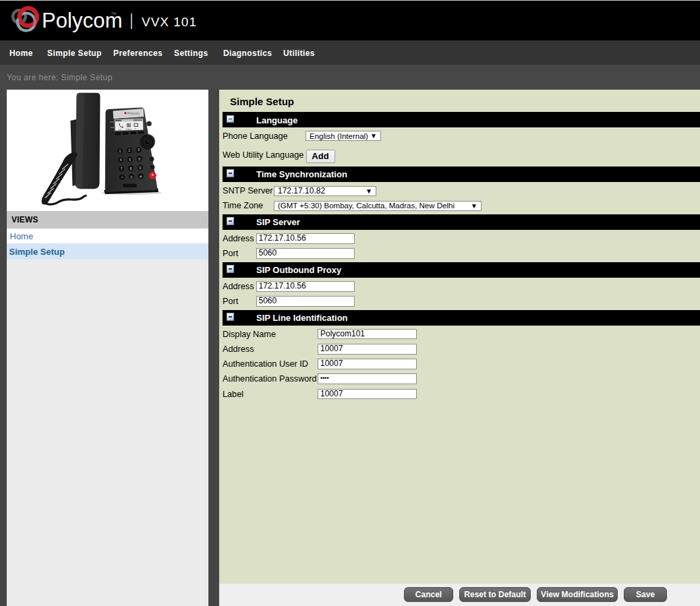 The width and height of the screenshot is (700, 606). I want to click on svg-text: Dir, so click(136, 129).